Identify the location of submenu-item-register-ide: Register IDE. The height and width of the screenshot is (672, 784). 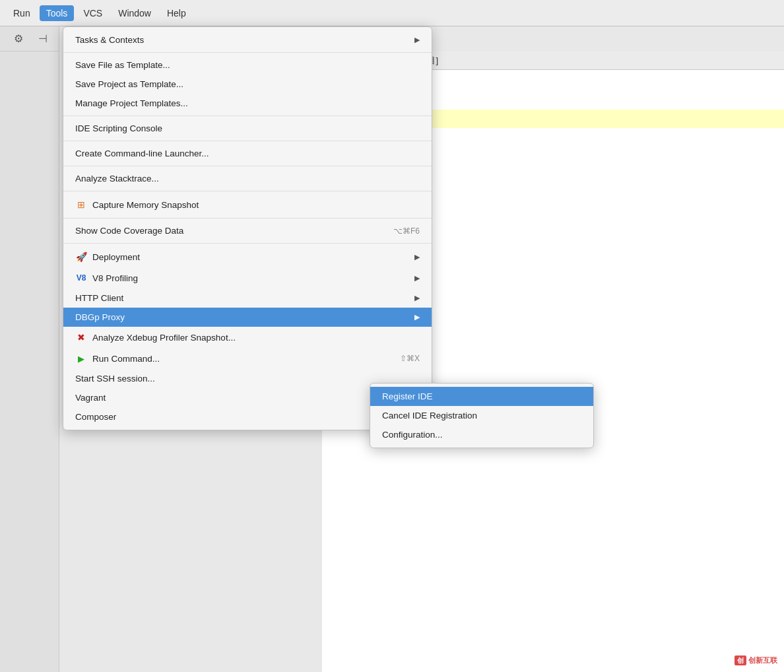
(482, 396).